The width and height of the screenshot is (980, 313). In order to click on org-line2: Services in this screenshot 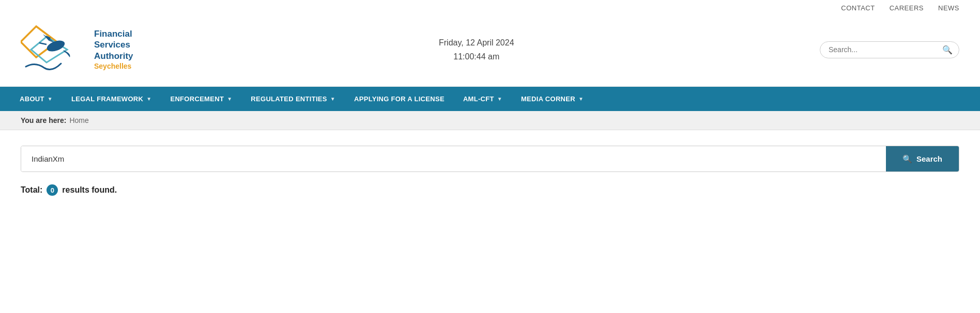, I will do `click(112, 44)`.